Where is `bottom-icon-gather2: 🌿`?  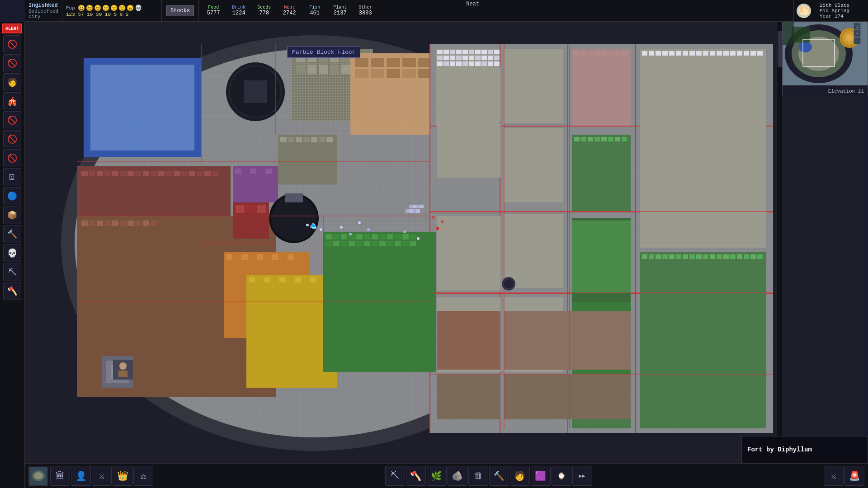 bottom-icon-gather2: 🌿 is located at coordinates (437, 476).